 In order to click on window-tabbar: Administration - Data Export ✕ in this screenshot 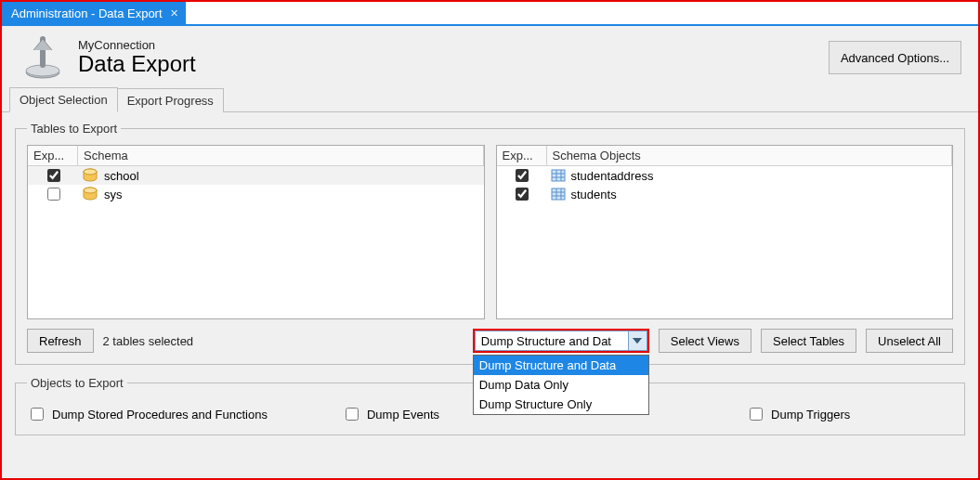, I will do `click(490, 14)`.